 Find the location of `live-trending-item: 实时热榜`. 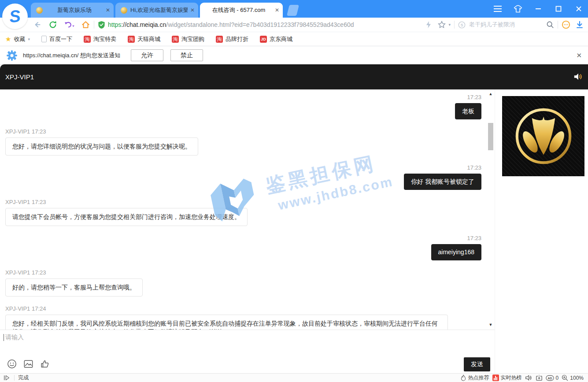

live-trending-item: 实时热榜 is located at coordinates (507, 378).